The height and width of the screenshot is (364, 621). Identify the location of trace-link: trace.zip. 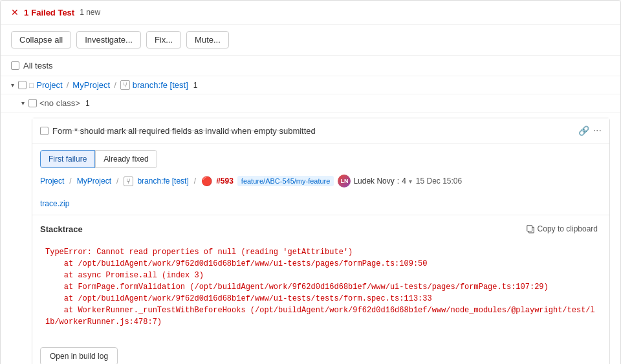
(54, 204).